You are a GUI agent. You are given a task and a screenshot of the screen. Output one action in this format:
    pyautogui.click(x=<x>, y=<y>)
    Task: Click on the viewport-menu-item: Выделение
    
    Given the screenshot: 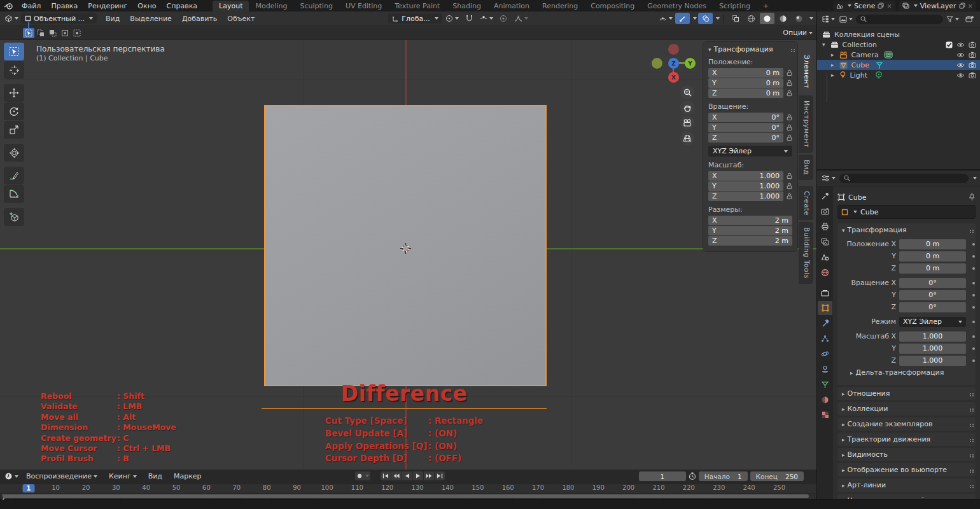 What is the action you would take?
    pyautogui.click(x=151, y=19)
    